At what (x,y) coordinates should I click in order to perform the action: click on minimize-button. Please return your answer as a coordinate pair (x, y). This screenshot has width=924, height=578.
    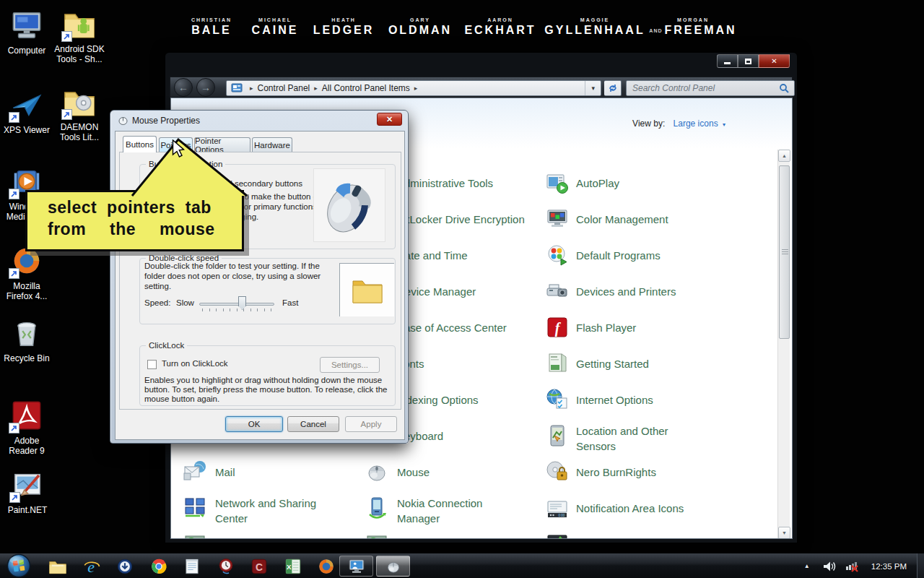
    Looking at the image, I should click on (728, 61).